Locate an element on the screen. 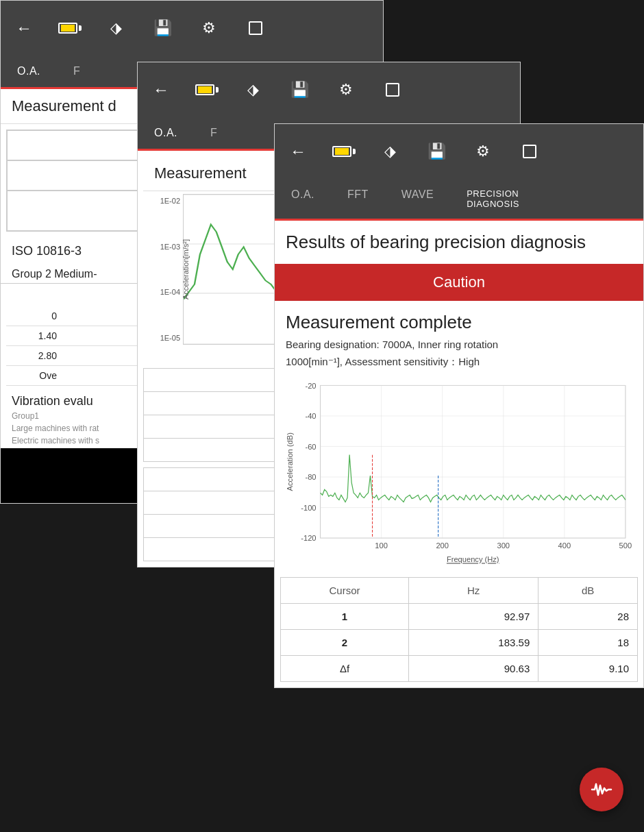  y-label-2-1: 1E-02 is located at coordinates (164, 201).